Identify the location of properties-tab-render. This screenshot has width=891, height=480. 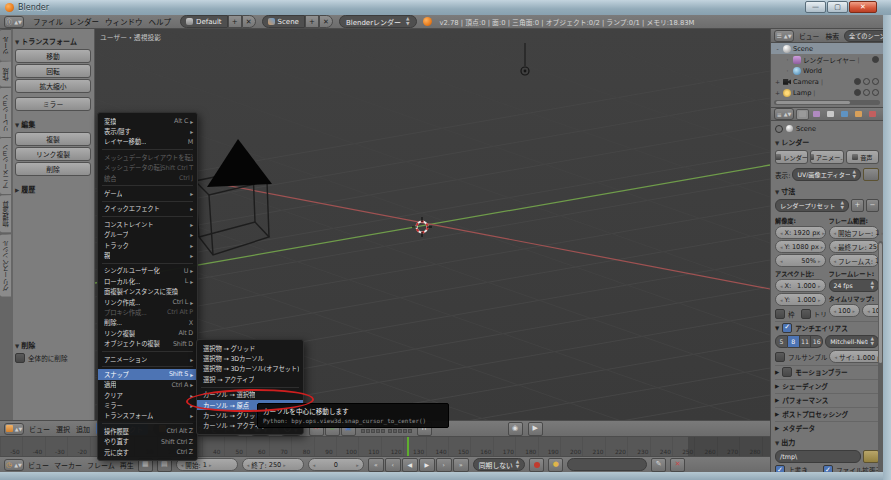
(802, 114).